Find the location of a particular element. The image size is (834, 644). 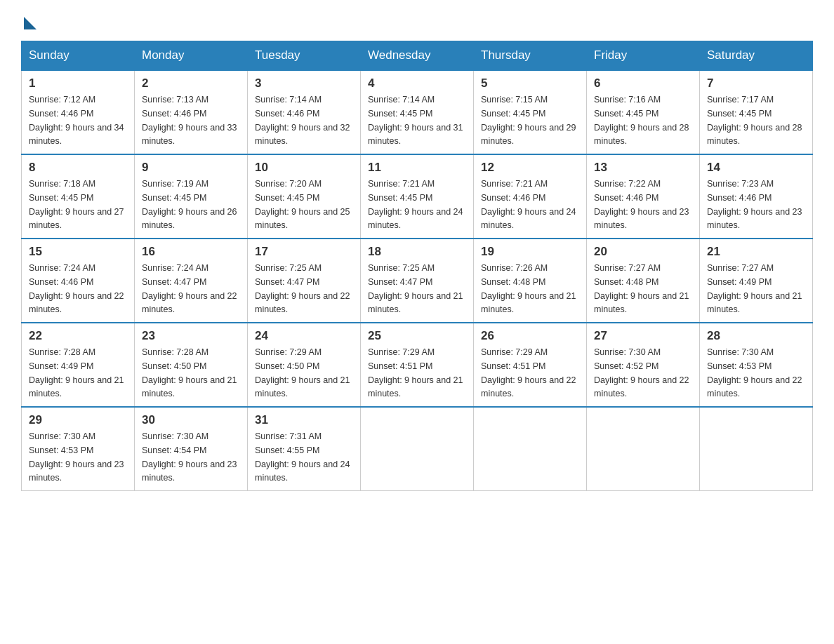

calendar-cell: 27 Sunrise: 7:30 AMSunset: 4:52 PMDaylig… is located at coordinates (643, 365).